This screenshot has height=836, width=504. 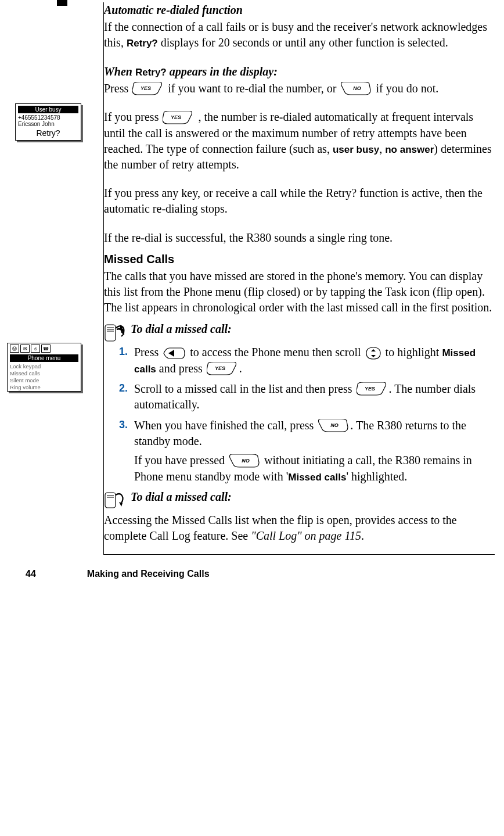 What do you see at coordinates (298, 10) in the screenshot?
I see `section-title: Automatic re-dialed function` at bounding box center [298, 10].